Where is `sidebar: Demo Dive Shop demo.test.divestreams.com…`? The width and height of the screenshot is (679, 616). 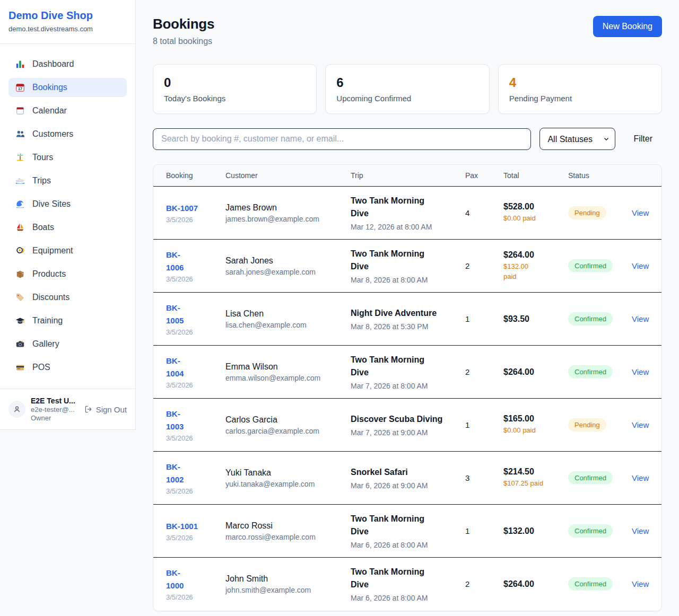
sidebar: Demo Dive Shop demo.test.divestreams.com… is located at coordinates (68, 215).